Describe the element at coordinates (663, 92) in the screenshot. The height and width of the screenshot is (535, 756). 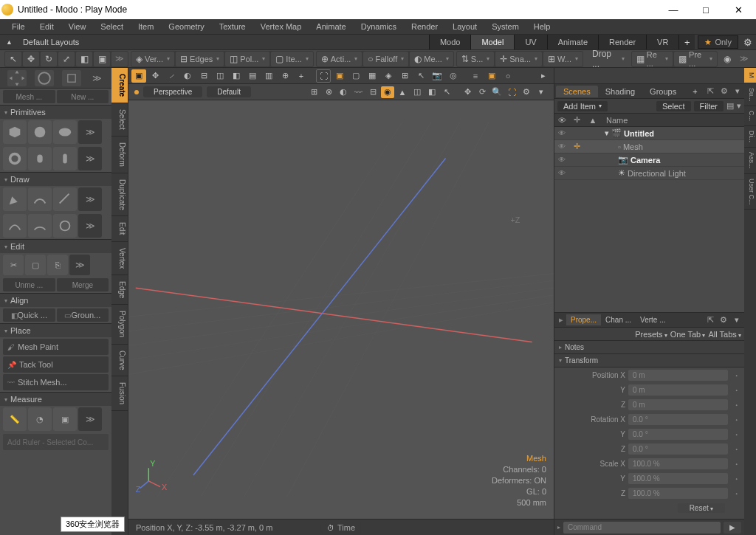
I see `tab-groups: Groups` at that location.